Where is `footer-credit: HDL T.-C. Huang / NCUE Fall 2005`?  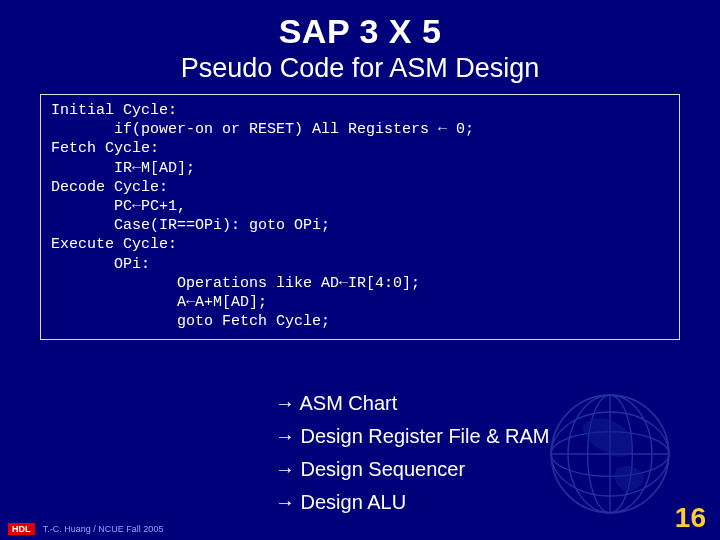 footer-credit: HDL T.-C. Huang / NCUE Fall 2005 is located at coordinates (86, 529).